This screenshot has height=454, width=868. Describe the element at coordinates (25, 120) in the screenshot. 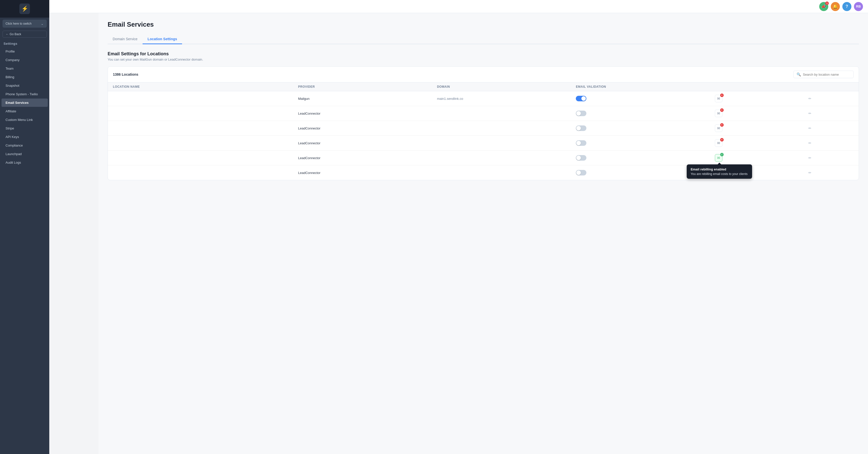

I see `sidebar-item-custom-menu: Custom Menu Link` at that location.